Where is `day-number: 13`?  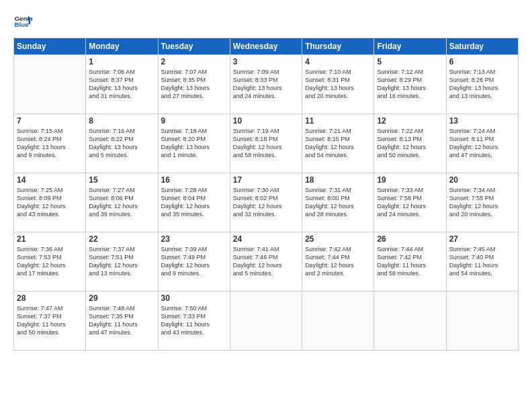
day-number: 13 is located at coordinates (482, 121).